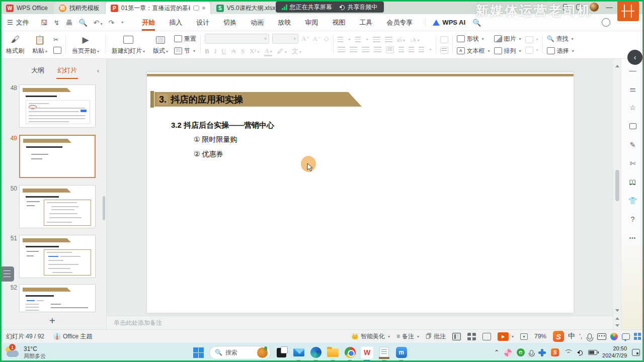 The width and height of the screenshot is (644, 362). What do you see at coordinates (350, 353) in the screenshot?
I see `chrome-app-button` at bounding box center [350, 353].